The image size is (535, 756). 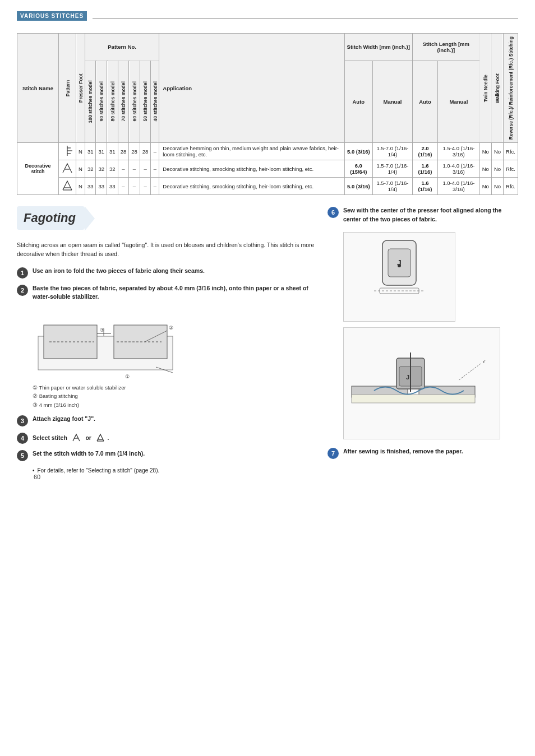 I want to click on step-num-1: 1, so click(x=22, y=273).